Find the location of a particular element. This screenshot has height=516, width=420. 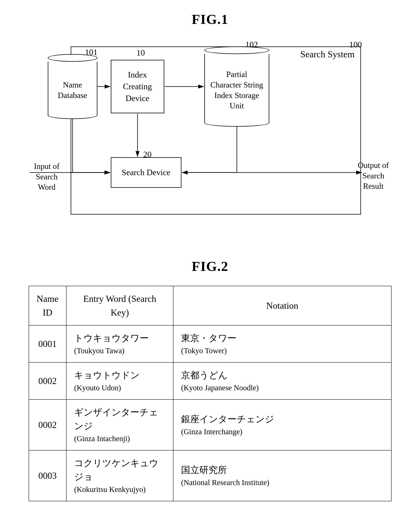

ref-100: 100 is located at coordinates (356, 45).